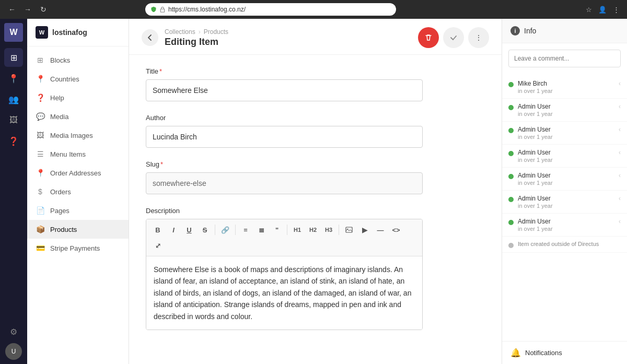 This screenshot has height=364, width=627. I want to click on help-icon: ❓, so click(40, 98).